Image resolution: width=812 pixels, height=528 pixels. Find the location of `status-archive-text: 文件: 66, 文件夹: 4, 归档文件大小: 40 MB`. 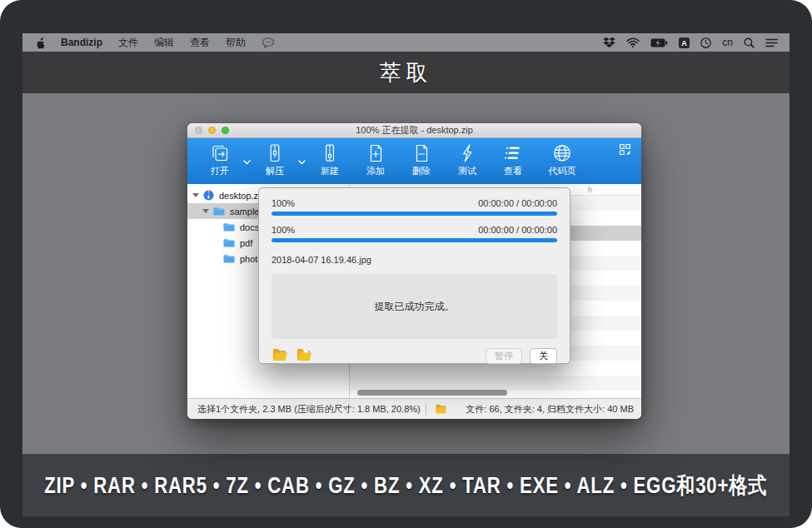

status-archive-text: 文件: 66, 文件夹: 4, 归档文件大小: 40 MB is located at coordinates (550, 410).